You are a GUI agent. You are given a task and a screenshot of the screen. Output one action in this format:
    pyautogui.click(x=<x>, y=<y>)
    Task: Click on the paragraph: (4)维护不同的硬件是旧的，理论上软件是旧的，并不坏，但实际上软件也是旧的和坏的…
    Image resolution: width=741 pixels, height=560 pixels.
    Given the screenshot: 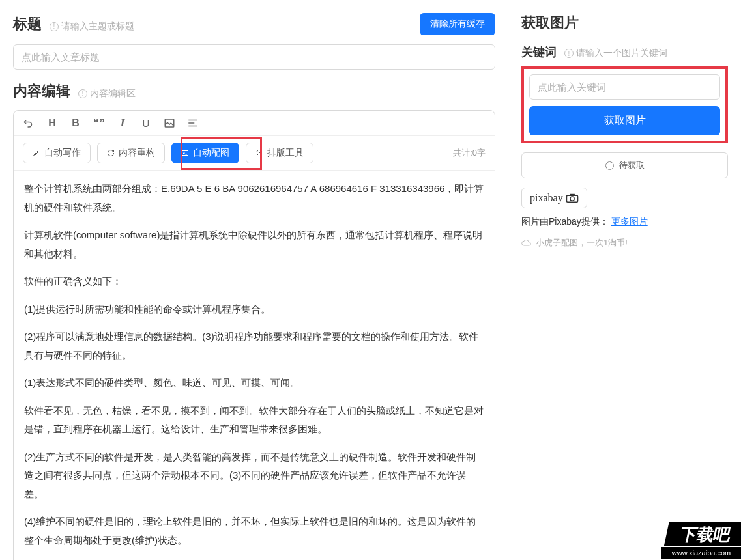 What is the action you would take?
    pyautogui.click(x=254, y=531)
    